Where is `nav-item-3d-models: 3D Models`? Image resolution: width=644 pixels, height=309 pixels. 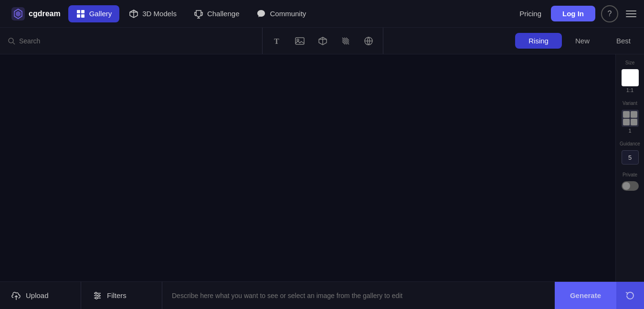 nav-item-3d-models: 3D Models is located at coordinates (153, 14).